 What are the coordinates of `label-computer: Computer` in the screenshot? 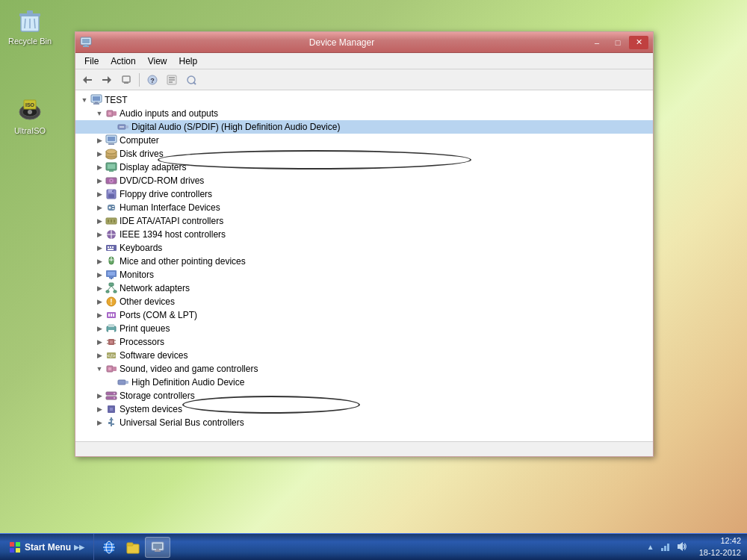 It's located at (139, 140).